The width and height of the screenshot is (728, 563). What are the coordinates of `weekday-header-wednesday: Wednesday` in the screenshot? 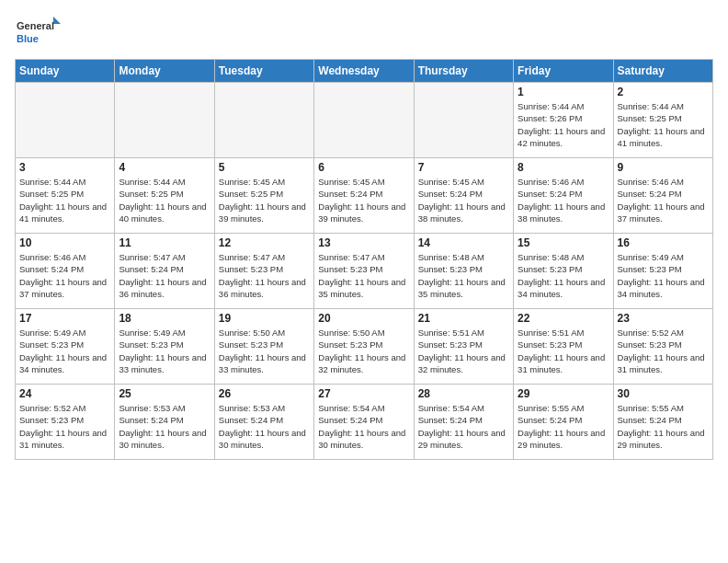 It's located at (364, 72).